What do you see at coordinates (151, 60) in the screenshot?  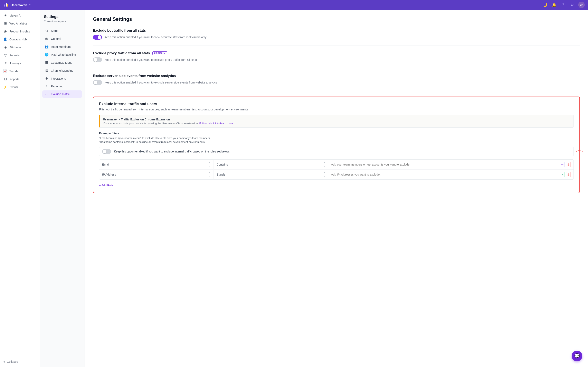 I see `proxy-traffic-description: Keep this option enabled if you want to …` at bounding box center [151, 60].